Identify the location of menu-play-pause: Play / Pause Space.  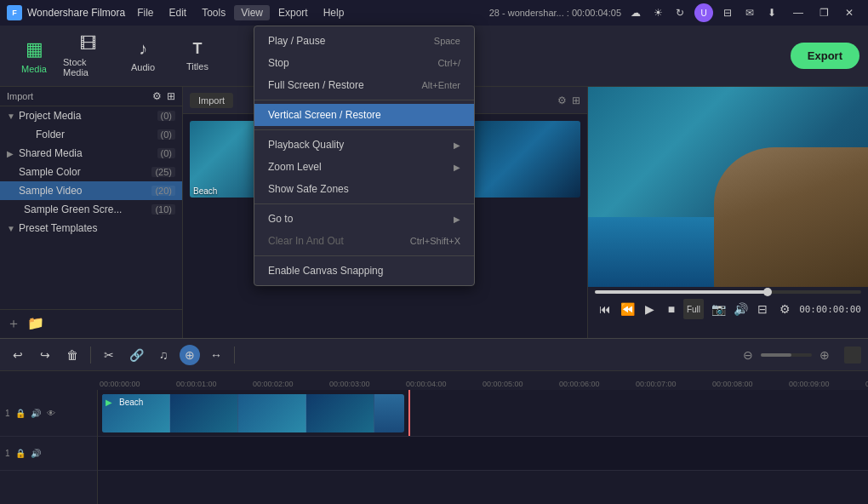
(364, 41).